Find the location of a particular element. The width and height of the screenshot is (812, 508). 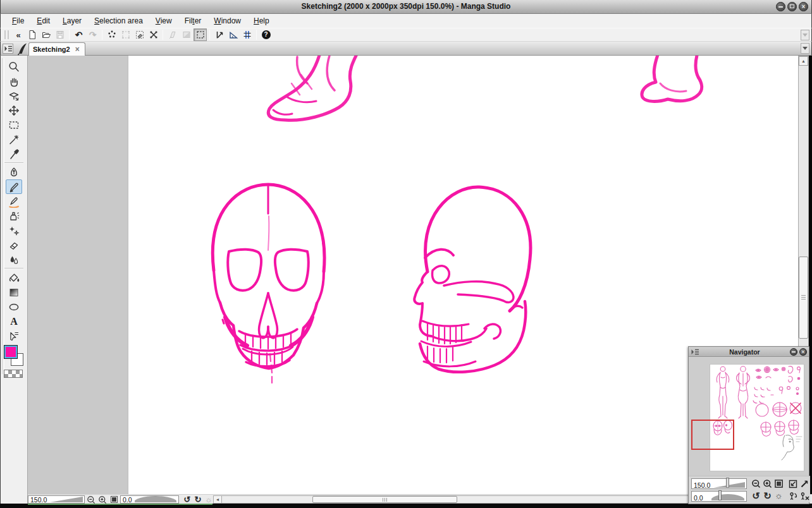

navigator-zoom-field: 150.0 is located at coordinates (719, 484).